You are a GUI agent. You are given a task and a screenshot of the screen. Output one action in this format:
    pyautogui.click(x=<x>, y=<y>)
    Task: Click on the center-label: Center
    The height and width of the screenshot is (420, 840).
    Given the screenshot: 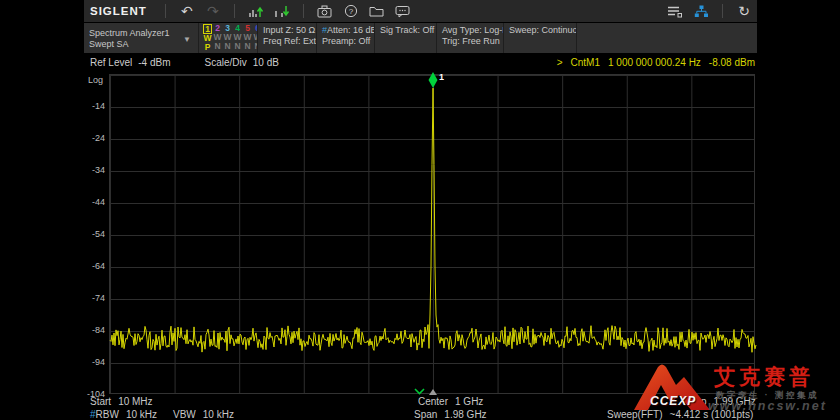 What is the action you would take?
    pyautogui.click(x=433, y=402)
    